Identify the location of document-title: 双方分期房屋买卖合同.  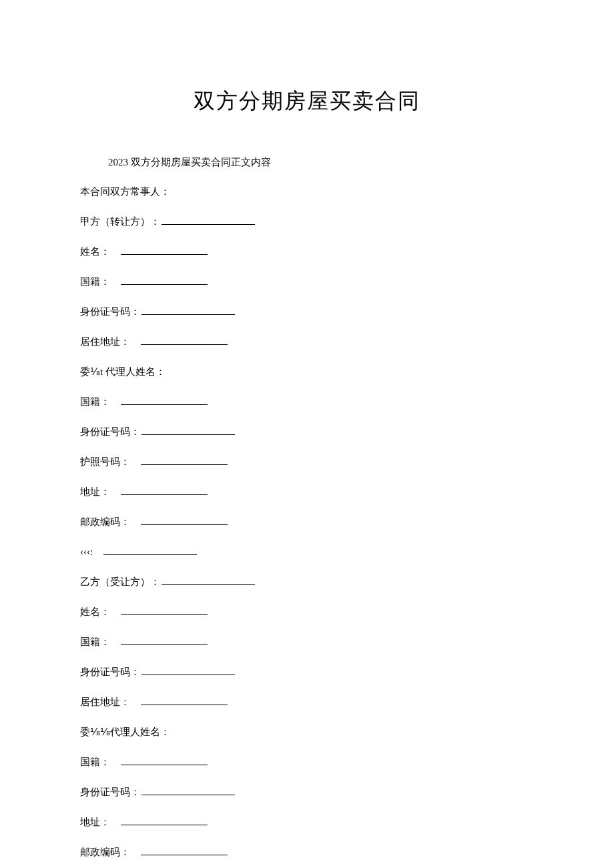
(307, 101).